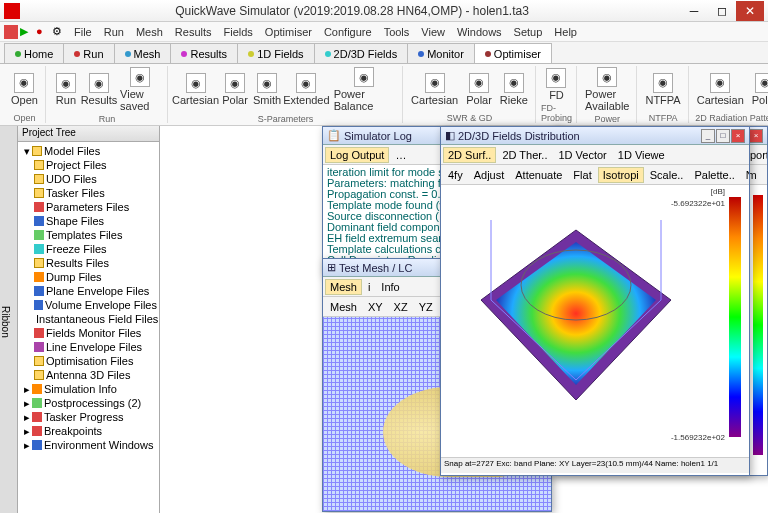  I want to click on fields-tab-2dsurf: 2D Surf.., so click(470, 155).